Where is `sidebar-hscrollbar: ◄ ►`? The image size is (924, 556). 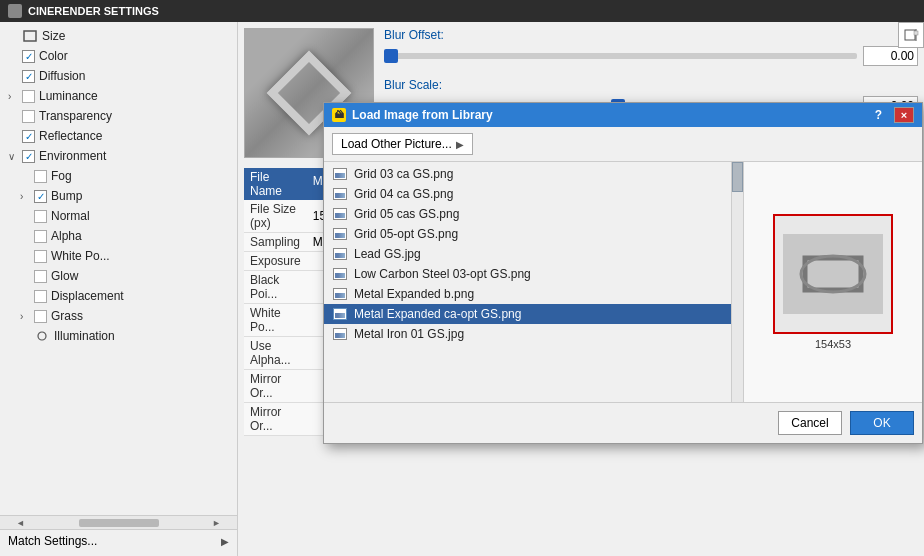 sidebar-hscrollbar: ◄ ► is located at coordinates (118, 522).